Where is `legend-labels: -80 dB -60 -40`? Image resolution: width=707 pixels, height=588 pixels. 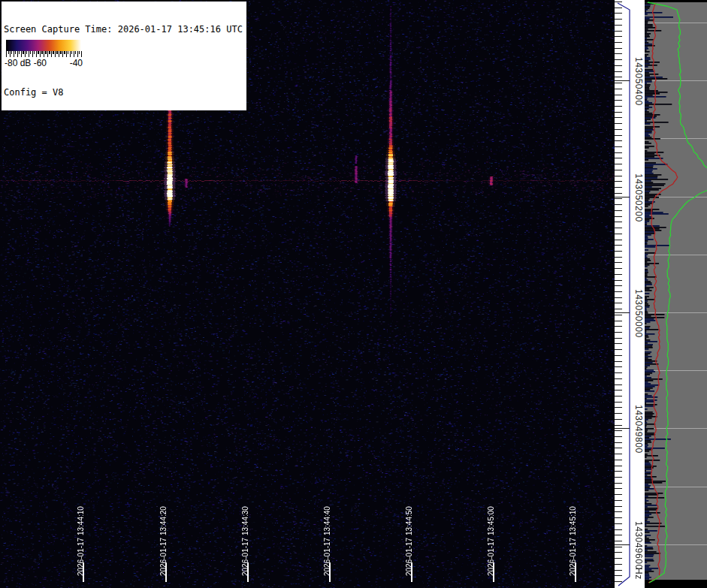
legend-labels: -80 dB -60 -40 is located at coordinates (44, 63).